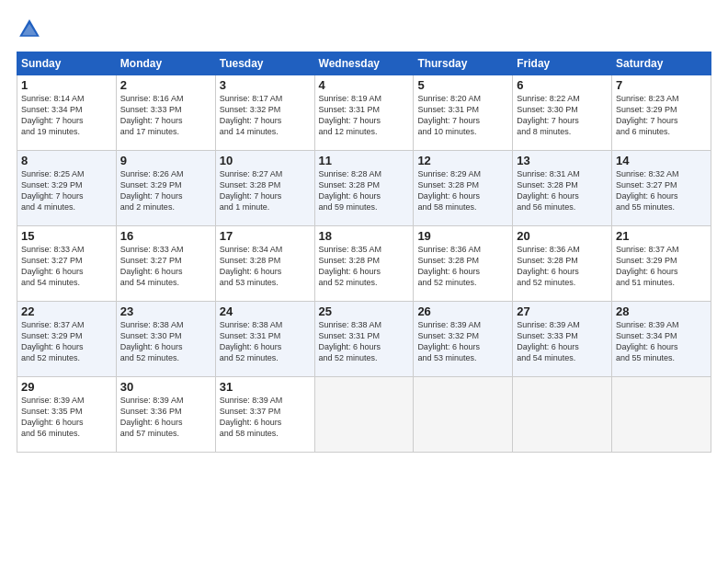 The height and width of the screenshot is (563, 728). Describe the element at coordinates (364, 116) in the screenshot. I see `day-info: Sunrise: 8:19 AM Sunset: 3:31 PM Dayligh…` at that location.